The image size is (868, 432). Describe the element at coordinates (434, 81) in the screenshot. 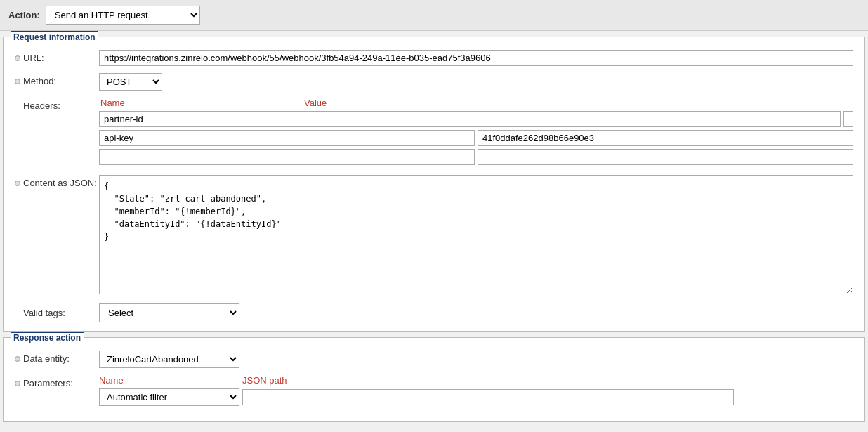

I see `method-row: Method: POST GET PUT DELETE` at that location.